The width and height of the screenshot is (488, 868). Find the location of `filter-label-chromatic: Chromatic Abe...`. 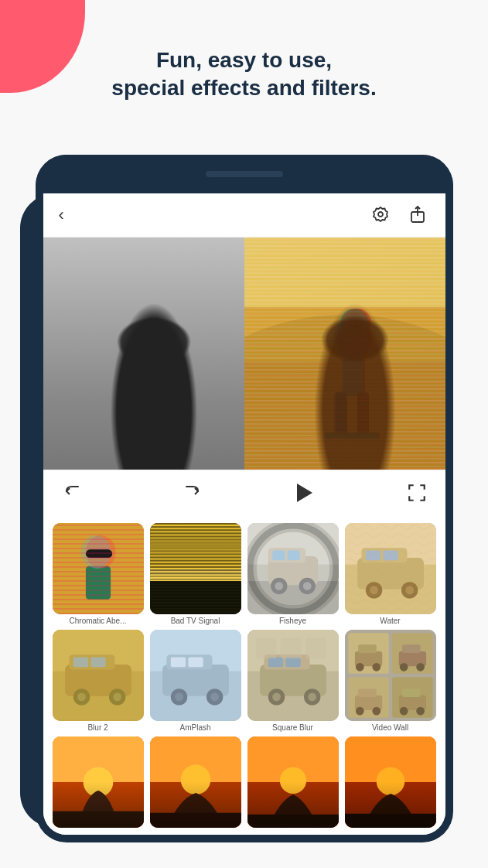

filter-label-chromatic: Chromatic Abe... is located at coordinates (98, 620).